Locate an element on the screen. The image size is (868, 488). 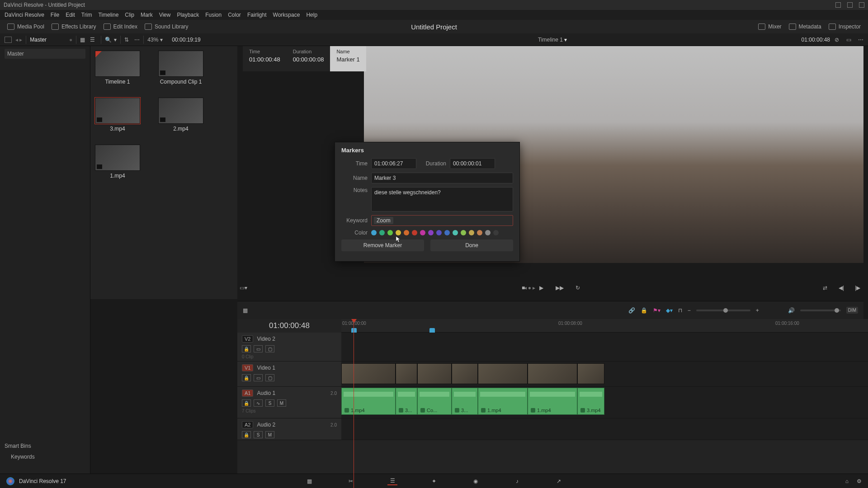
audio-clip: 1.mp4 is located at coordinates (503, 401).